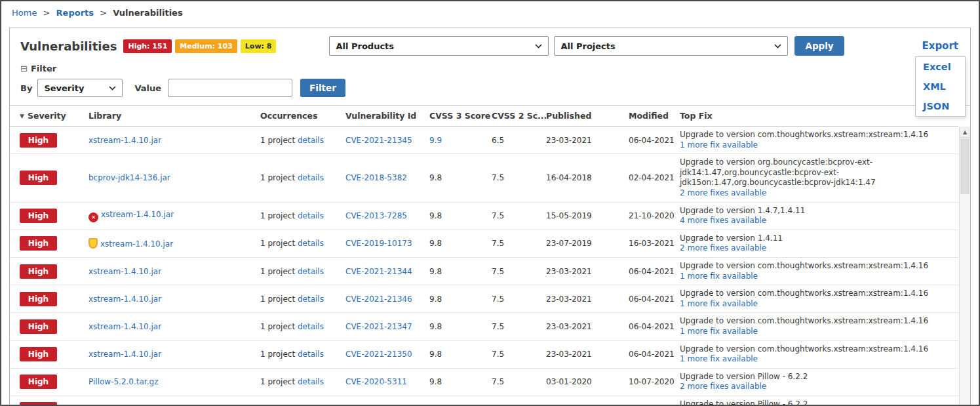  What do you see at coordinates (80, 88) in the screenshot?
I see `filter-by-dropdown: Severity` at bounding box center [80, 88].